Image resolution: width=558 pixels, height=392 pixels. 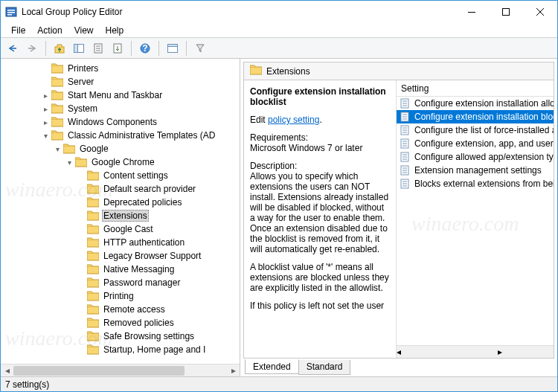 I want to click on tree-item-label: Server, so click(x=80, y=82).